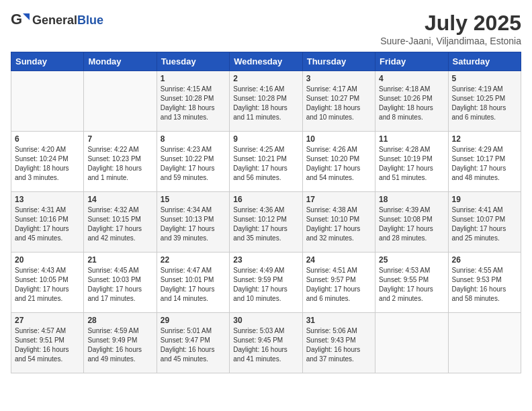 Image resolution: width=532 pixels, height=411 pixels. What do you see at coordinates (193, 224) in the screenshot?
I see `day-detail: Sunrise: 4:34 AMSunset: 10:13 PMDaylight…` at bounding box center [193, 224].